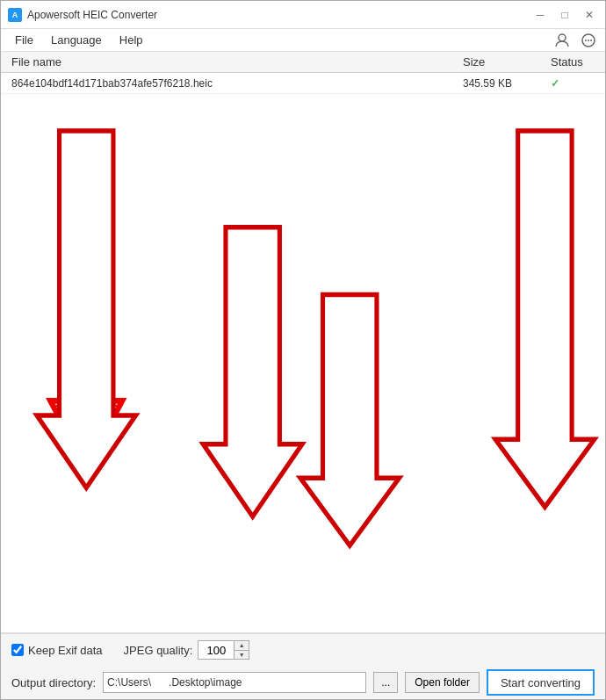  What do you see at coordinates (303, 62) in the screenshot?
I see `file-list-header: File name Size Status` at bounding box center [303, 62].